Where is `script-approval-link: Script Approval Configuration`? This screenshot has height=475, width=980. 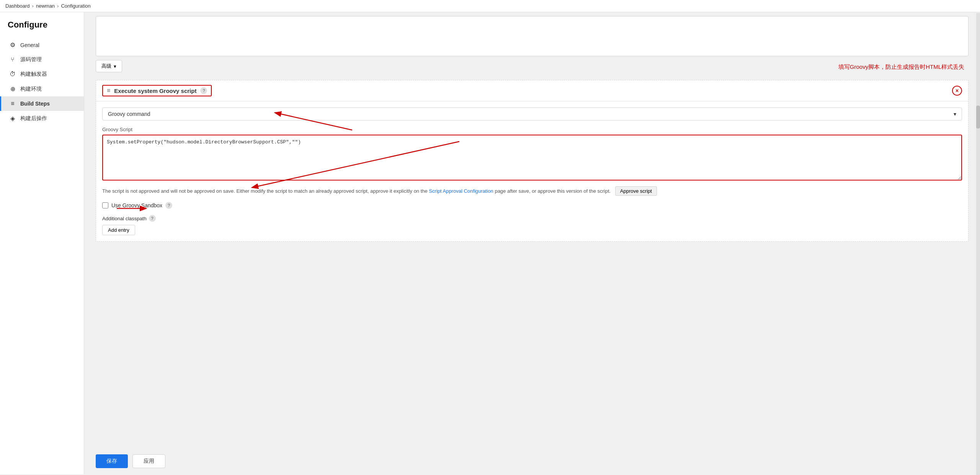
script-approval-link: Script Approval Configuration is located at coordinates (461, 191).